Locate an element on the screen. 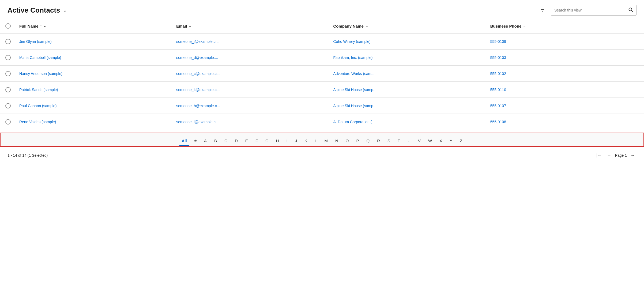 Image resolution: width=644 pixels, height=300 pixels. alpha-btn-e: E is located at coordinates (247, 141).